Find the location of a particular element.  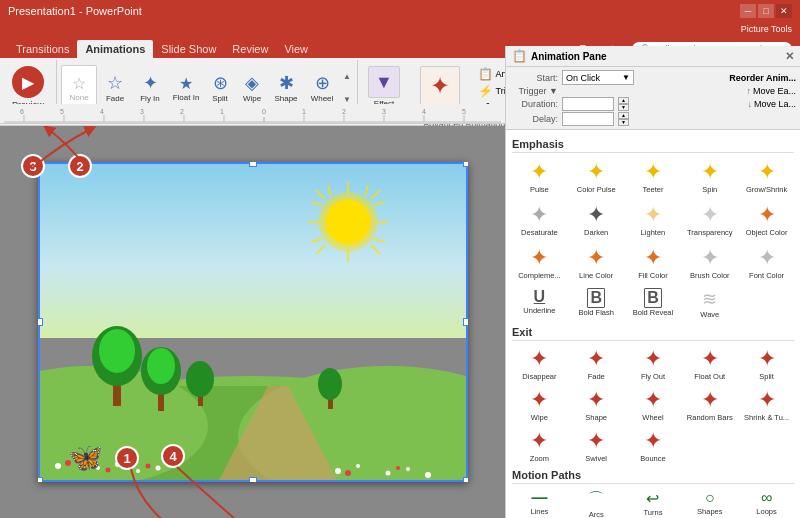

anim-fill-color: ✦ Fill Color is located at coordinates (654, 262).